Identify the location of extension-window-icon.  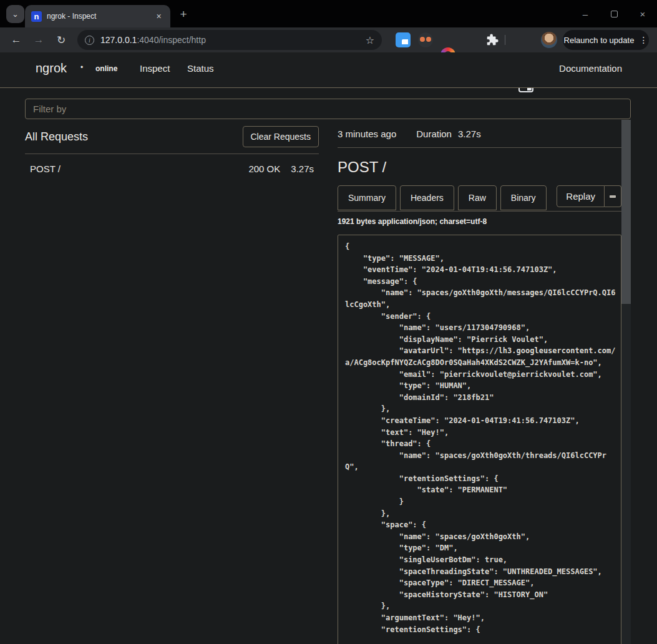
(403, 40).